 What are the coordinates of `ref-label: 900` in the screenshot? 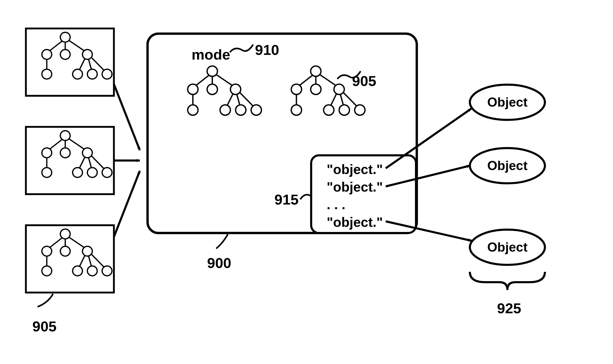 It's located at (219, 263).